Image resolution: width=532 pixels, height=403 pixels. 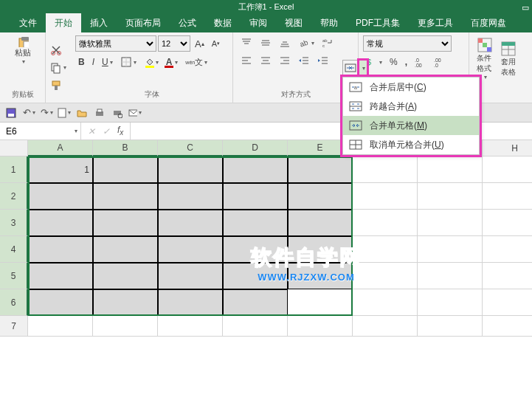 I want to click on cell-C5, so click(x=190, y=276).